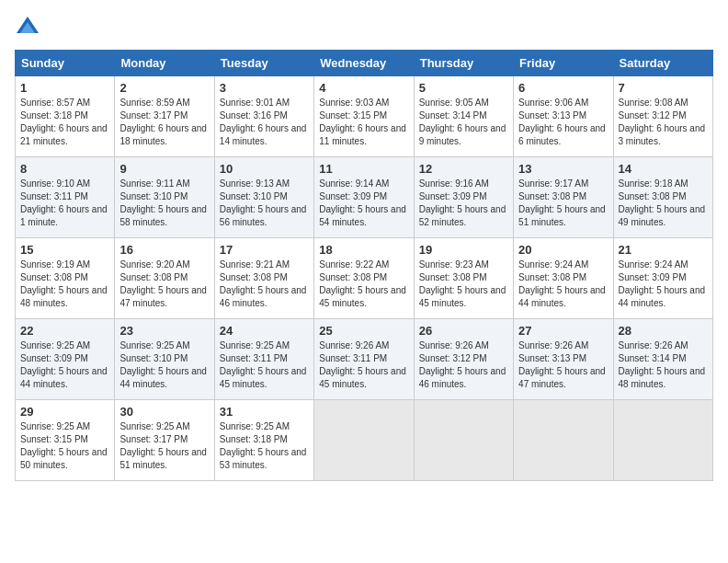 The height and width of the screenshot is (563, 728). What do you see at coordinates (364, 279) in the screenshot?
I see `calendar-cell: 18Sunrise: 9:22 AMSunset: 3:08 PMDayligh…` at bounding box center [364, 279].